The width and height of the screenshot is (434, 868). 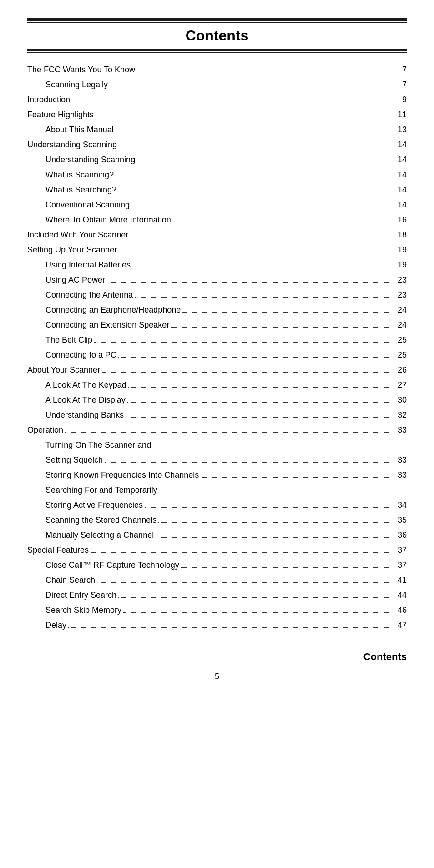 What do you see at coordinates (217, 295) in the screenshot?
I see `toc-item-connecting-antenna: Connecting the Antenna23` at bounding box center [217, 295].